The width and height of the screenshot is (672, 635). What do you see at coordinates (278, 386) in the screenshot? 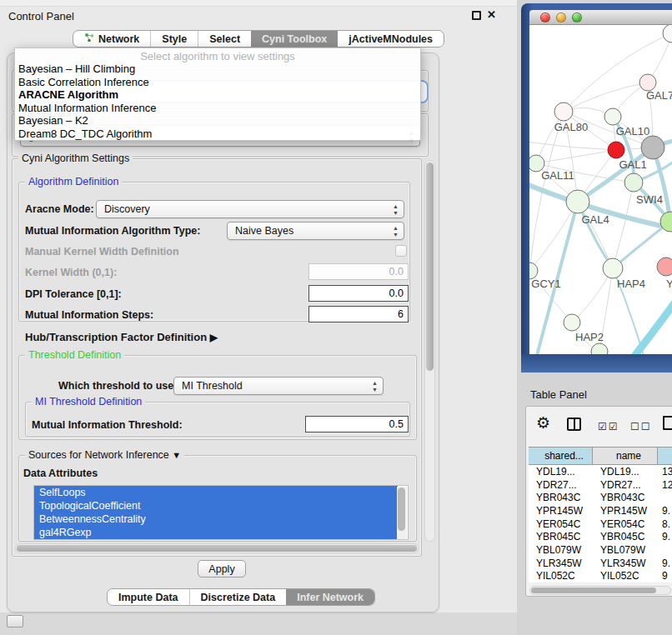
I see `which-threshold-combobox: MI Threshold ▲▼` at bounding box center [278, 386].